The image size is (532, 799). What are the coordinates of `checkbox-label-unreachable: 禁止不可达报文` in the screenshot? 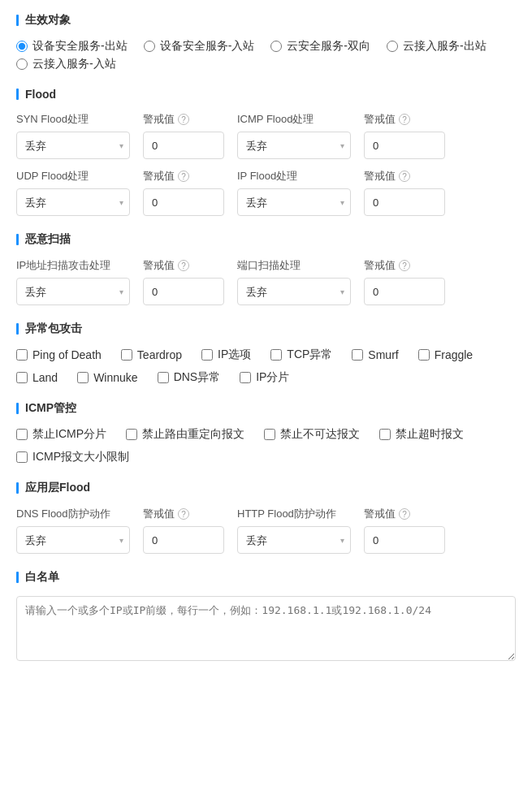 It's located at (320, 434).